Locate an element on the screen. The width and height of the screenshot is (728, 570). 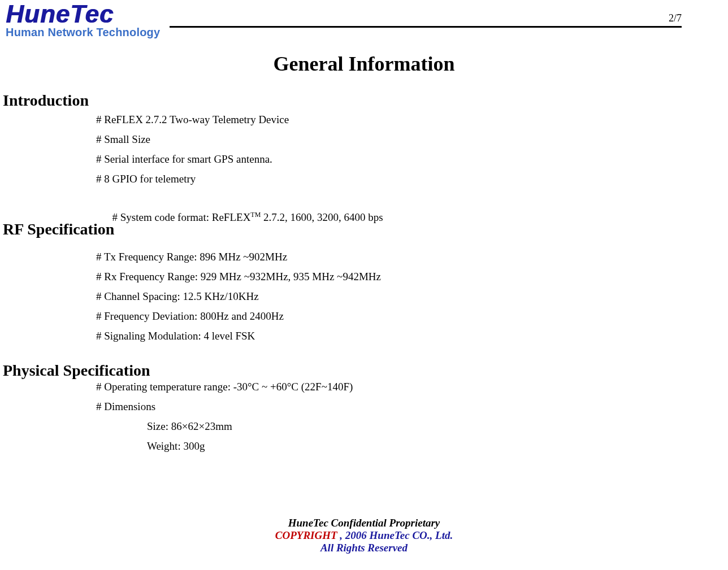
list-item-text: # System code format: ReFLEX is located at coordinates (182, 217).